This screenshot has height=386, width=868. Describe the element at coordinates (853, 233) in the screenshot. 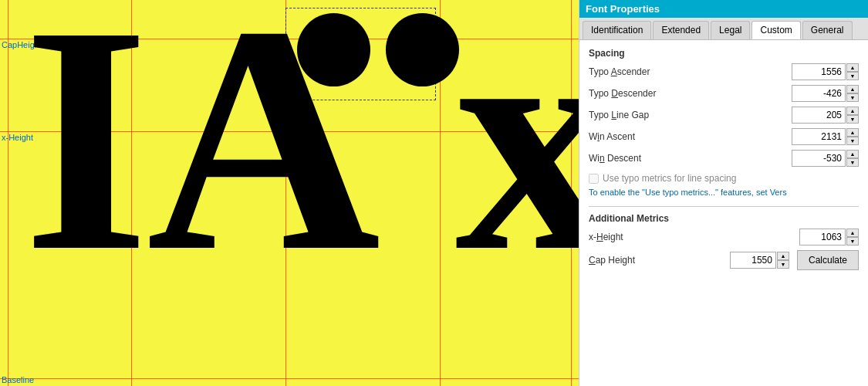

I see `x-height-up: ▲` at that location.